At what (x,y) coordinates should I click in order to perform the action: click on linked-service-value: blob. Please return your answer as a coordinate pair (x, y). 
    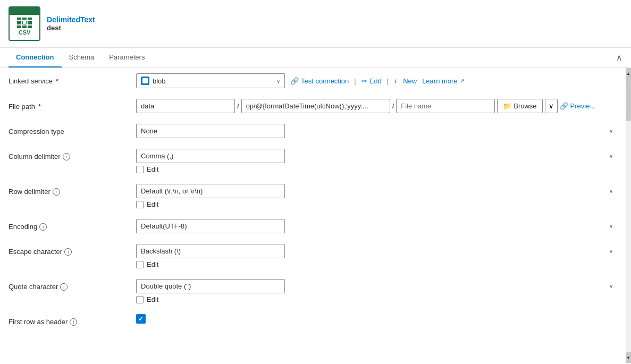
    Looking at the image, I should click on (213, 81).